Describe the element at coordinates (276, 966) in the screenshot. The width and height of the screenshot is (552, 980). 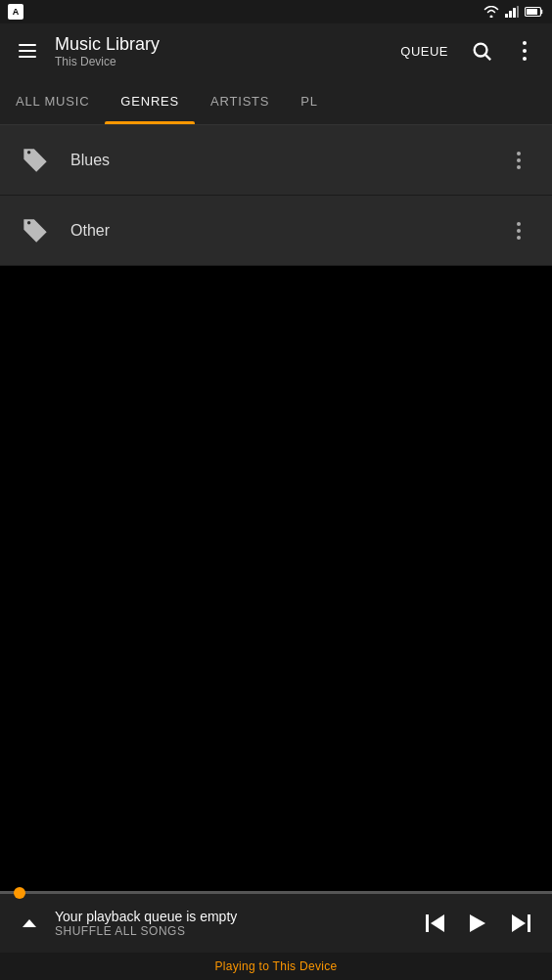
I see `player-footer: Playing to This Device` at that location.